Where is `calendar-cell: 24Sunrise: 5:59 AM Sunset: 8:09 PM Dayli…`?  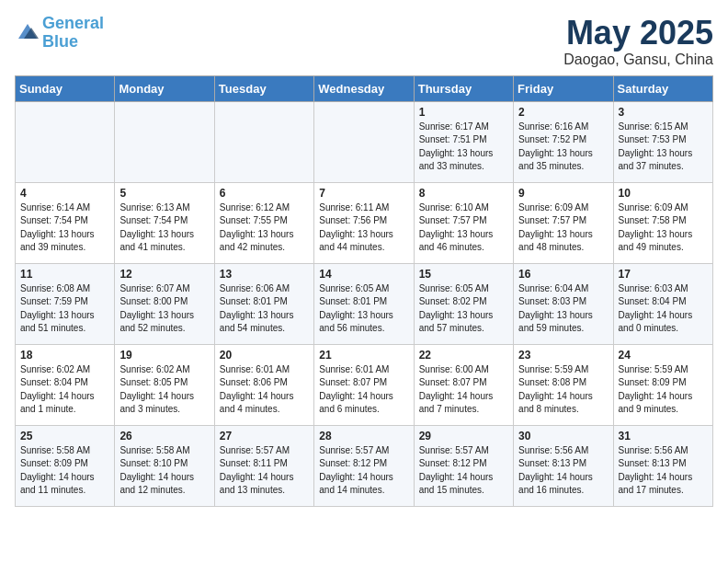
calendar-cell: 24Sunrise: 5:59 AM Sunset: 8:09 PM Dayli… is located at coordinates (663, 385).